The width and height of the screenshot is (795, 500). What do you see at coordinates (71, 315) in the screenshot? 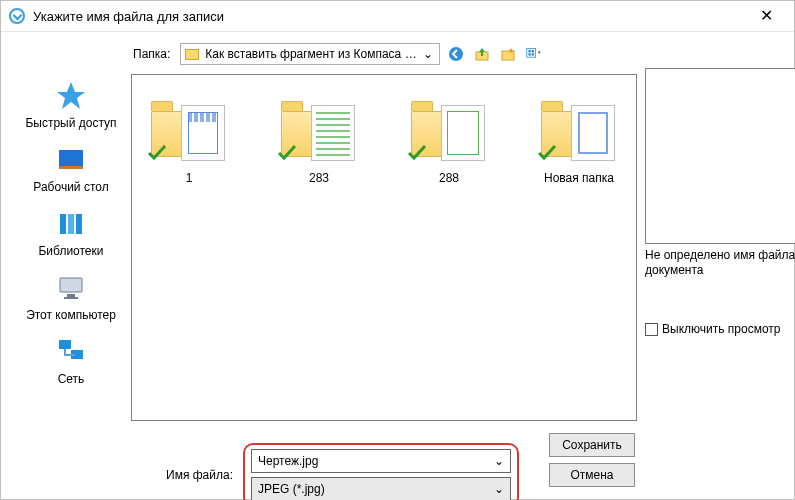
I see `place-label: Этот компьютер` at bounding box center [71, 315].